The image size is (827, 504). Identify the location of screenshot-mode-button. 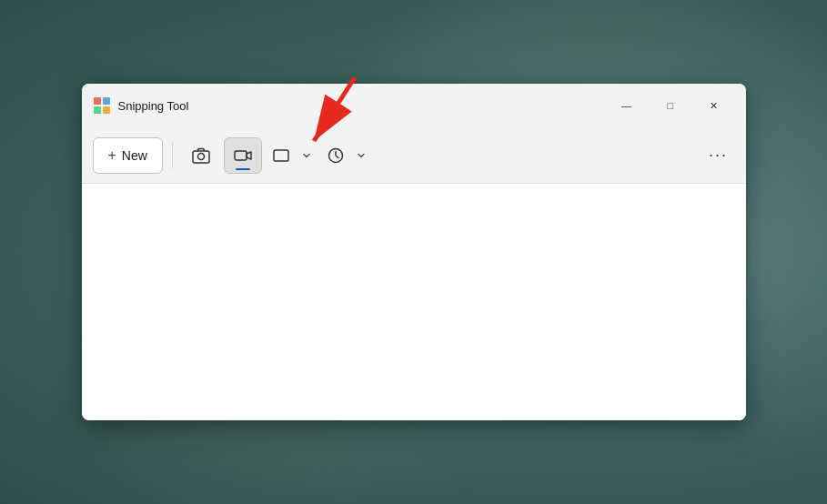
(201, 156).